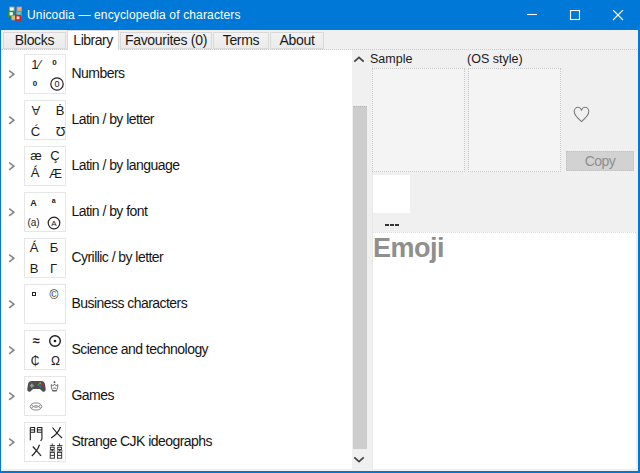 The height and width of the screenshot is (473, 640). I want to click on svg-text: 0, so click(56, 84).